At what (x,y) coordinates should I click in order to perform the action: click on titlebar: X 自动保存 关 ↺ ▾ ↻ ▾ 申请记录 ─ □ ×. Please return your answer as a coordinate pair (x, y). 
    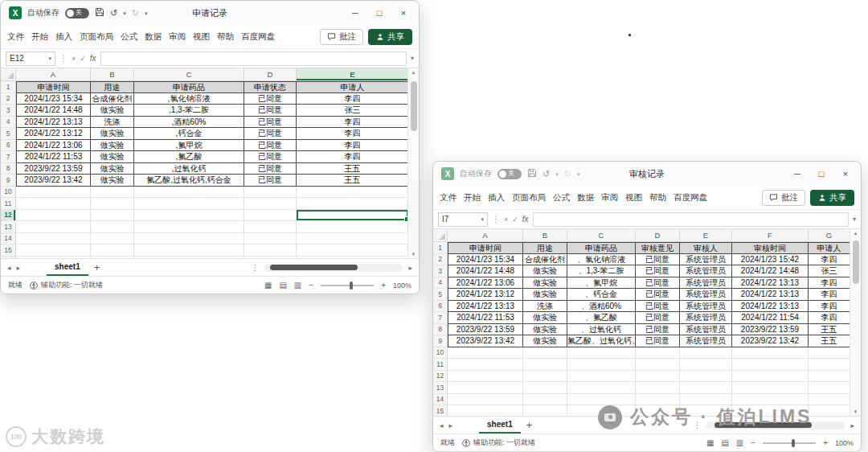
    Looking at the image, I should click on (210, 13).